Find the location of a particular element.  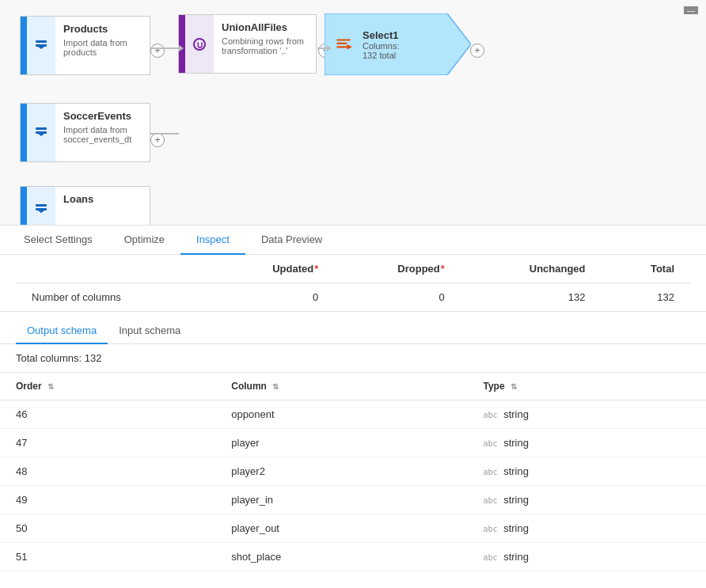

column-cell: player2 is located at coordinates (341, 472).